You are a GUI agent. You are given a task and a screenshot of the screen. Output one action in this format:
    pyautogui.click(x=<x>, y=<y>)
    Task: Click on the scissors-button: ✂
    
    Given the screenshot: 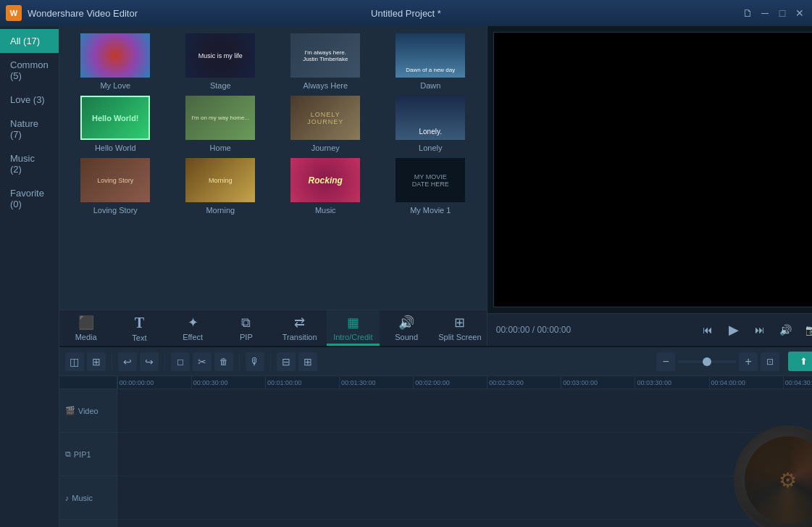 What is the action you would take?
    pyautogui.click(x=202, y=362)
    